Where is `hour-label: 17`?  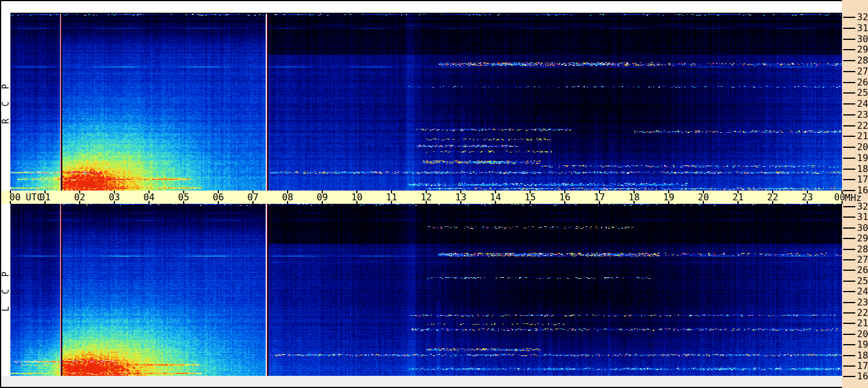
hour-label: 17 is located at coordinates (599, 197).